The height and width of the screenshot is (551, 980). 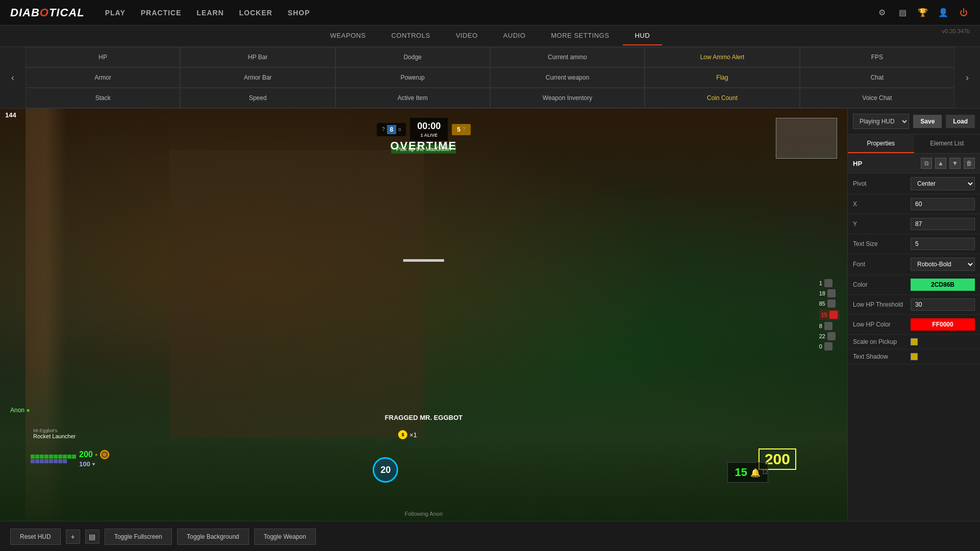 I want to click on hud-cell-current-weapon: Current weapon, so click(x=568, y=78).